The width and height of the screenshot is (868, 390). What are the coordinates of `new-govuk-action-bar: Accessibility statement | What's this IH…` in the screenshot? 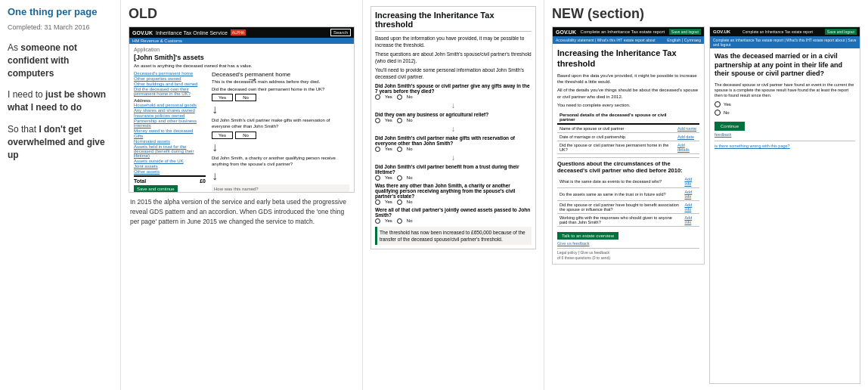 It's located at (628, 40).